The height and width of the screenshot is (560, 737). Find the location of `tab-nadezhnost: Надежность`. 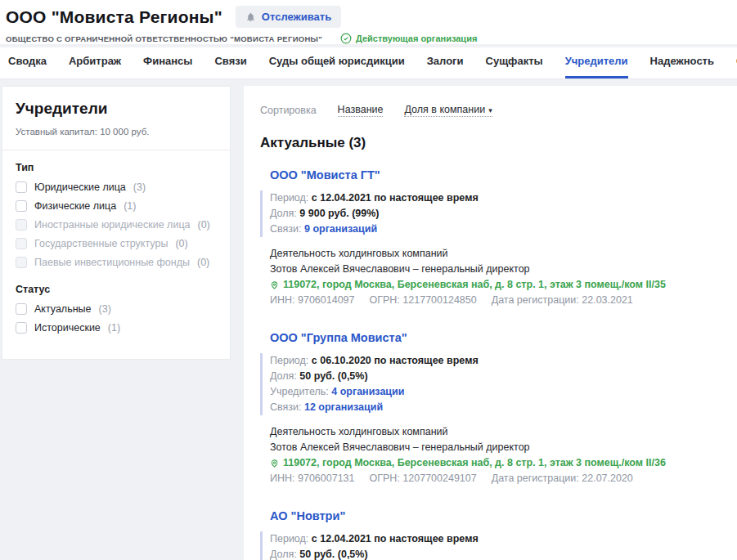

tab-nadezhnost: Надежность is located at coordinates (682, 63).